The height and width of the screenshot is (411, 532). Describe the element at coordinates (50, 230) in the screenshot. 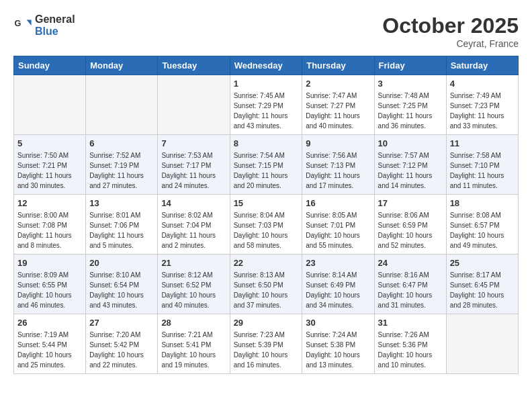

I see `day-info: Sunrise: 8:00 AM Sunset: 7:08 PM Dayligh…` at that location.